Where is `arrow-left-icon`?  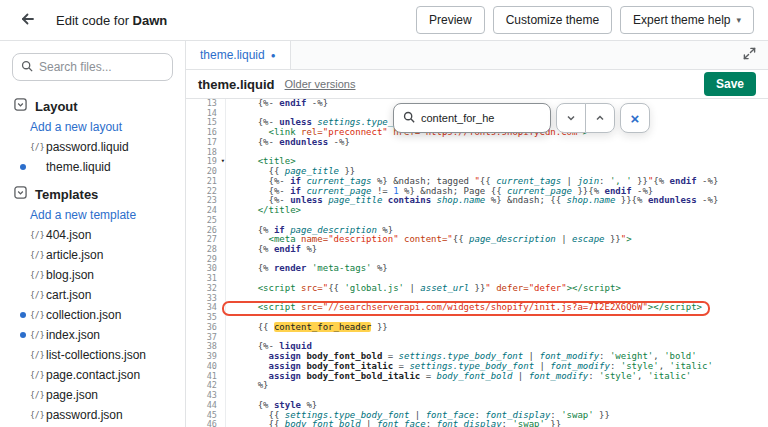
arrow-left-icon is located at coordinates (28, 20).